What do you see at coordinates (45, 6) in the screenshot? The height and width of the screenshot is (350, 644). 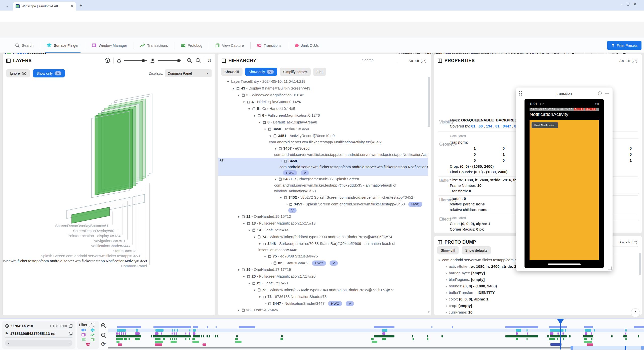 I see `browser-tab: Winscope | sandbox-FAIL ✕` at bounding box center [45, 6].